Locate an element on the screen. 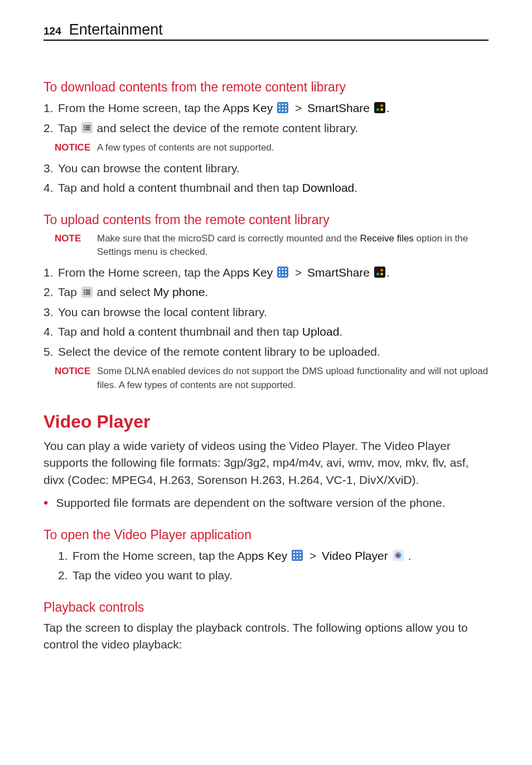  note-text: Make sure that the microSD card is corre… is located at coordinates (229, 239).